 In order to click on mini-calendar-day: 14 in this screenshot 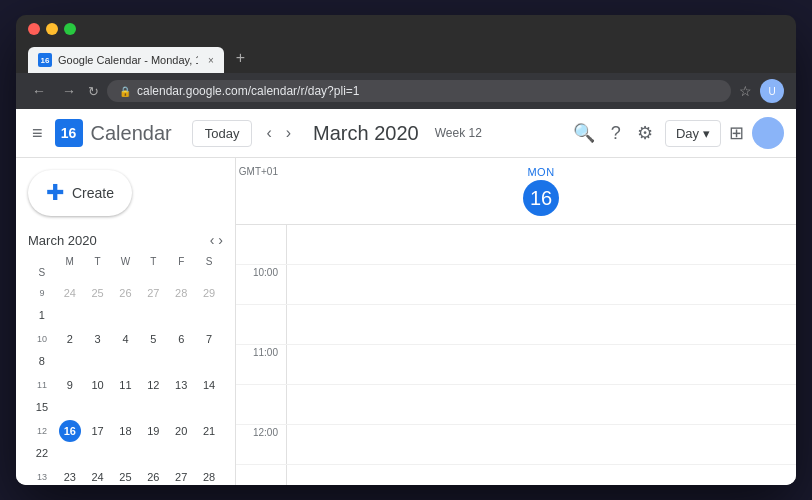, I will do `click(209, 385)`.